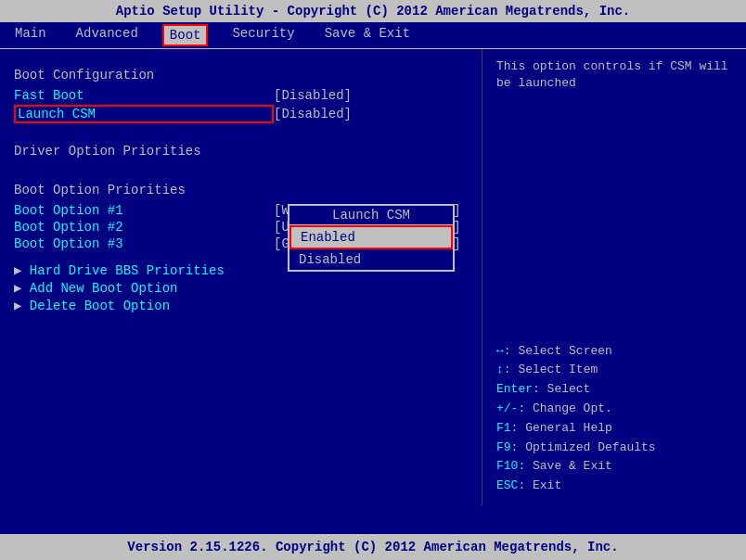 The image size is (746, 560). What do you see at coordinates (241, 75) in the screenshot?
I see `boot-config-header: Boot Configuration` at bounding box center [241, 75].